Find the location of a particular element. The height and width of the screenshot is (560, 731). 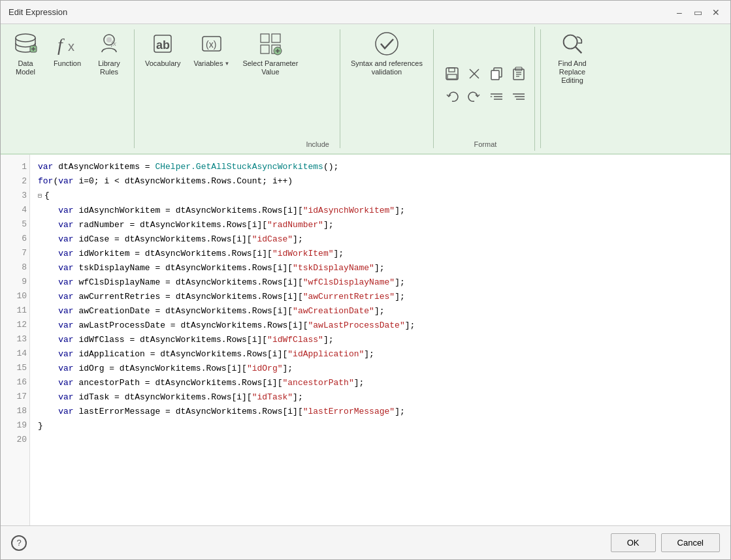

cut-button is located at coordinates (474, 74).